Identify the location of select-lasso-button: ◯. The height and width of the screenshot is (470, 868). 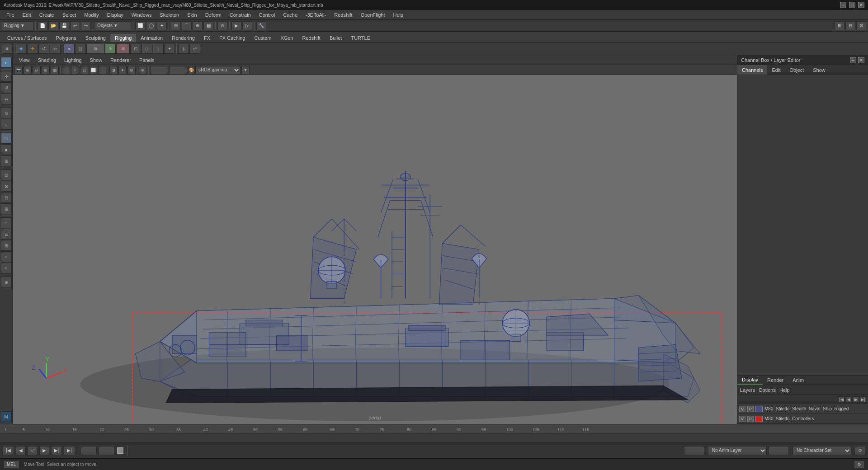
(151, 26).